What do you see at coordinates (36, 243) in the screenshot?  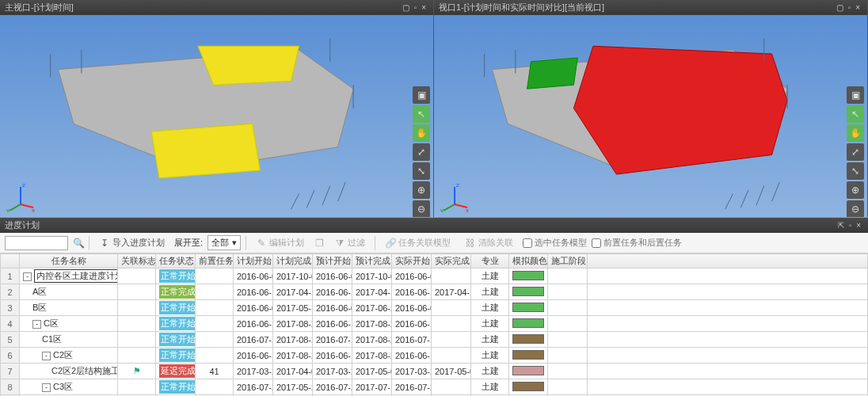 I see `search-input` at bounding box center [36, 243].